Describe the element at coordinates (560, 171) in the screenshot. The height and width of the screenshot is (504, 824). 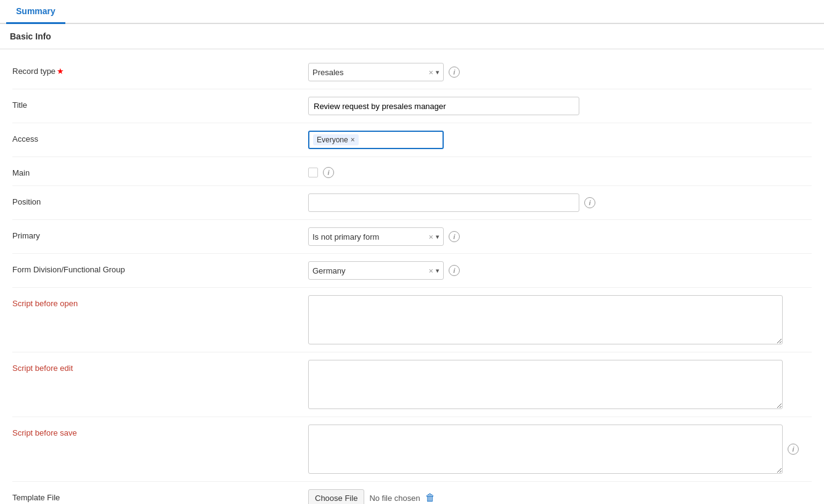
I see `main-control: i` at that location.